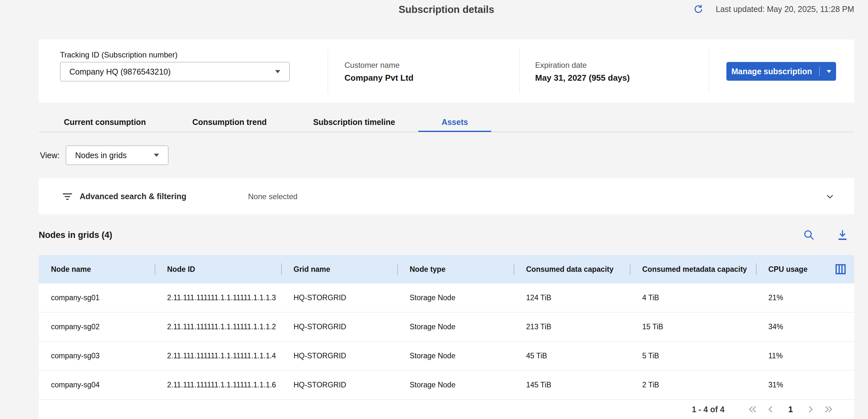 Image resolution: width=868 pixels, height=419 pixels. I want to click on last-updated-text: Last updated: May 20, 2025, 11:28 PM, so click(785, 9).